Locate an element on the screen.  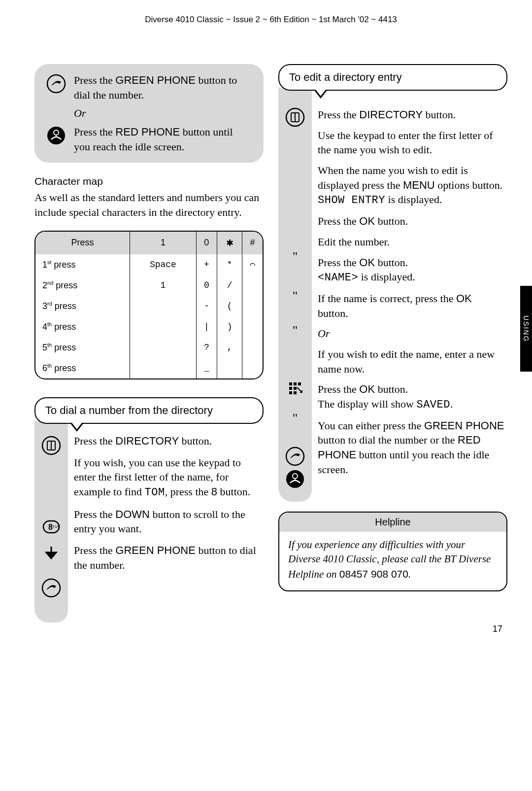
table-row: 4th press|) is located at coordinates (149, 327).